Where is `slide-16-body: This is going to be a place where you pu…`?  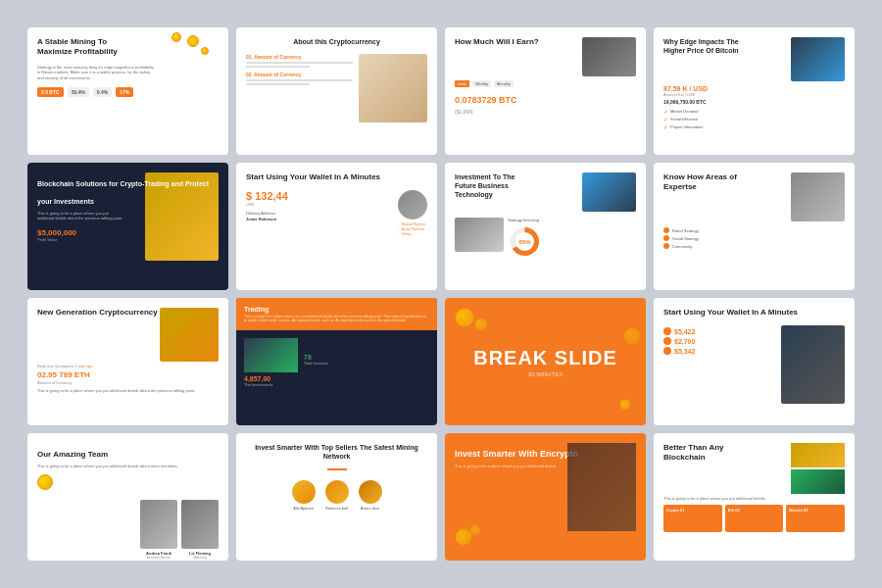 slide-16-body: This is going to be a place where you pu… is located at coordinates (755, 498).